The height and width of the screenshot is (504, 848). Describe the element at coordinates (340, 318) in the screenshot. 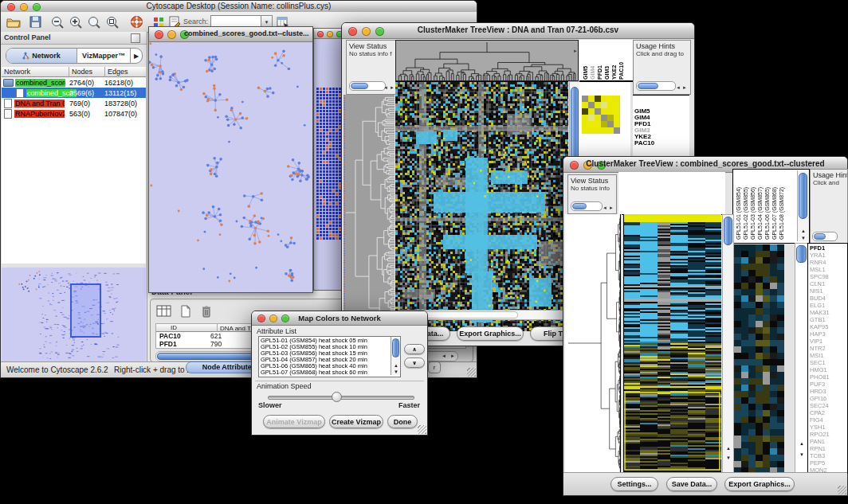

I see `dialog-titlebar: Map Colors to Network` at that location.